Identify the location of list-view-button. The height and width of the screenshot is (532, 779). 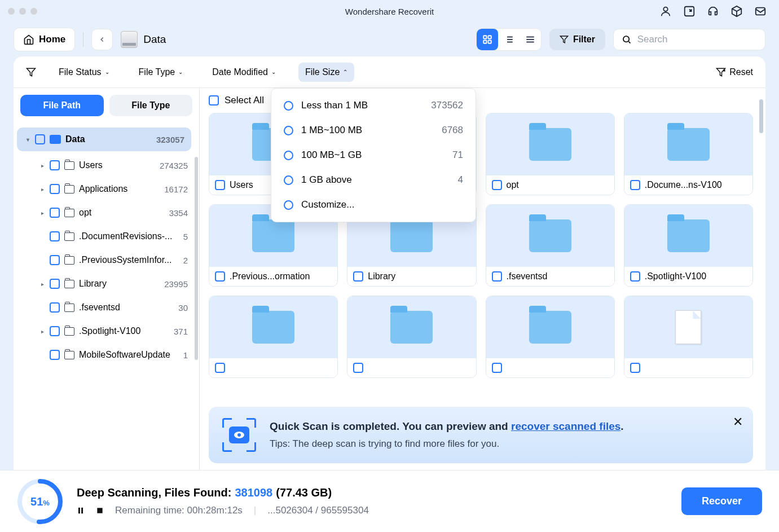
(509, 39).